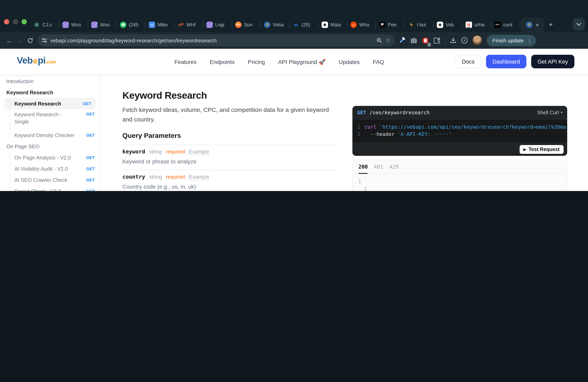  Describe the element at coordinates (381, 134) in the screenshot. I see `header-flag: --header` at that location.